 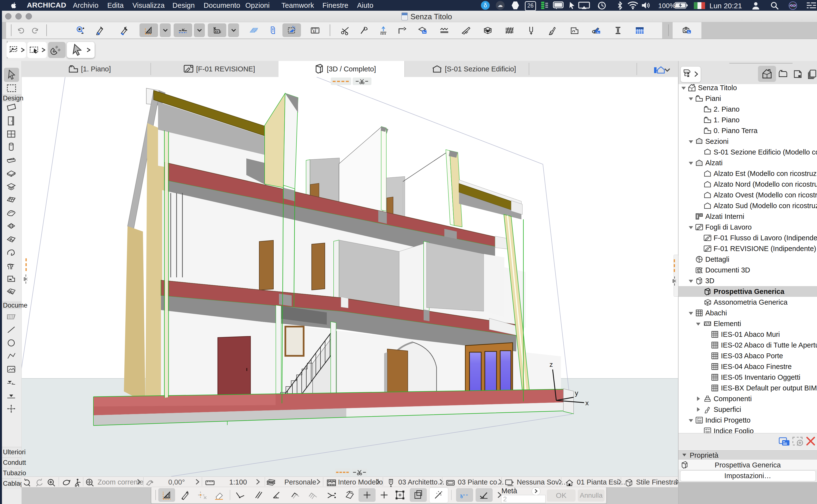 What do you see at coordinates (551, 365) in the screenshot?
I see `svg-text: z` at bounding box center [551, 365].